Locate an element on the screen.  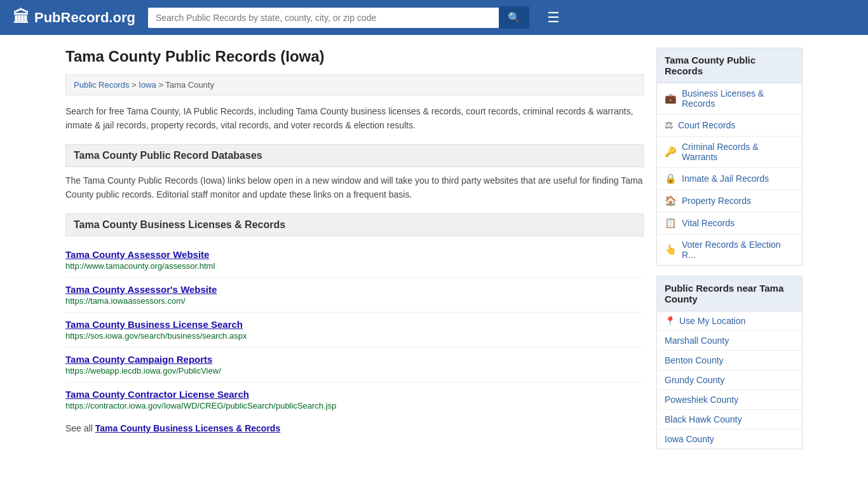
sidebar-icon: 💼 is located at coordinates (671, 98).